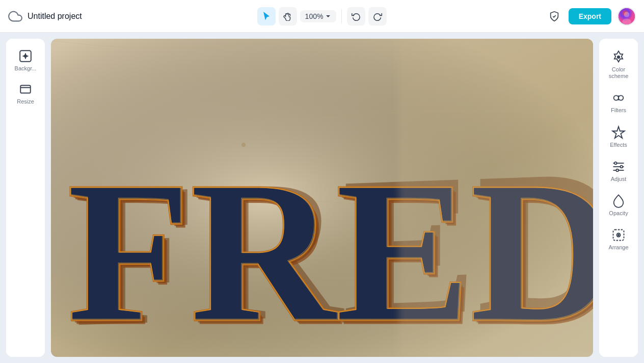 The height and width of the screenshot is (363, 644). What do you see at coordinates (25, 102) in the screenshot?
I see `resize-tool-label: Resize` at bounding box center [25, 102].